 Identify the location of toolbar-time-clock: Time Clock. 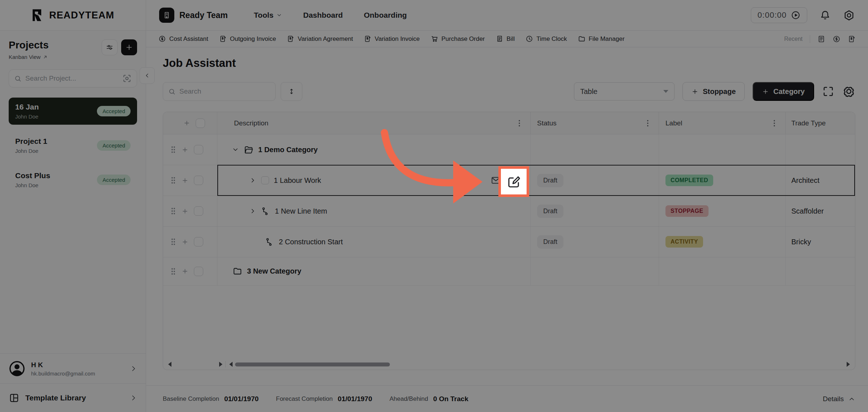
(546, 39).